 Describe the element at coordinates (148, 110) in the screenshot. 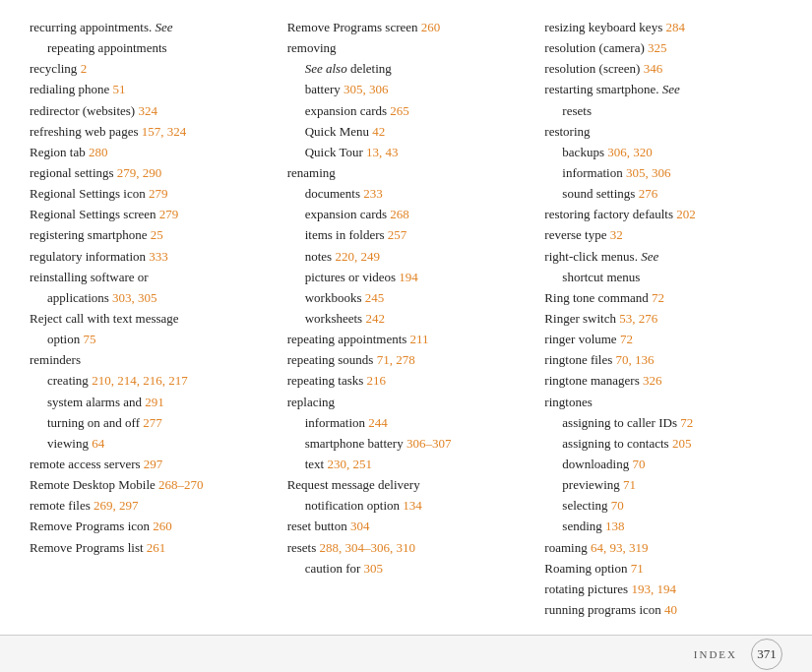

I see `entry-link: 324` at that location.